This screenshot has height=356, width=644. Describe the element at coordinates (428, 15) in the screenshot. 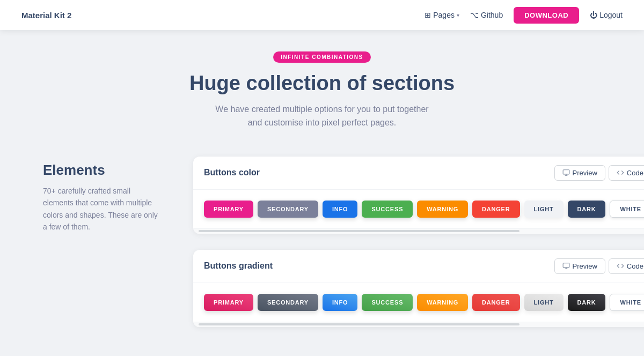

I see `grid-icon: ⊞` at that location.